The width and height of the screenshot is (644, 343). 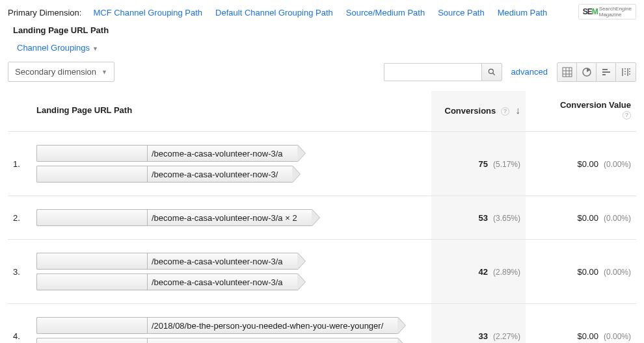 I want to click on conversions-cell: 53(3.65%), so click(x=479, y=218).